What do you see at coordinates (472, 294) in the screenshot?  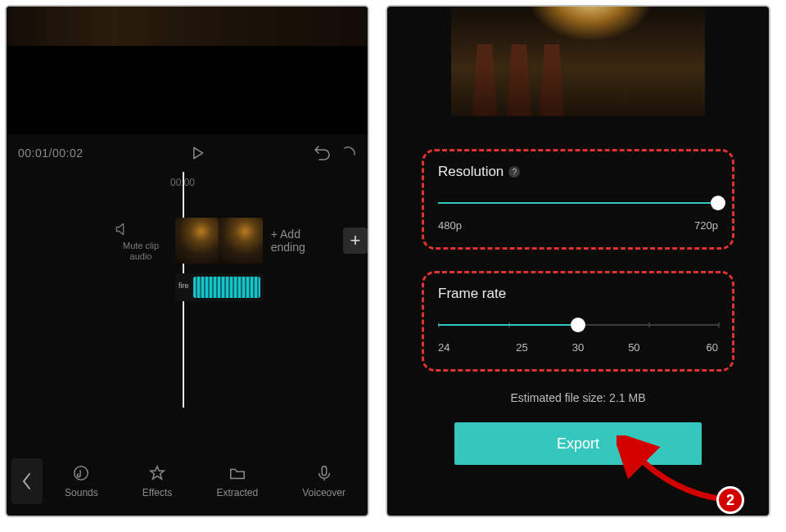 I see `framerate-title: Frame rate` at bounding box center [472, 294].